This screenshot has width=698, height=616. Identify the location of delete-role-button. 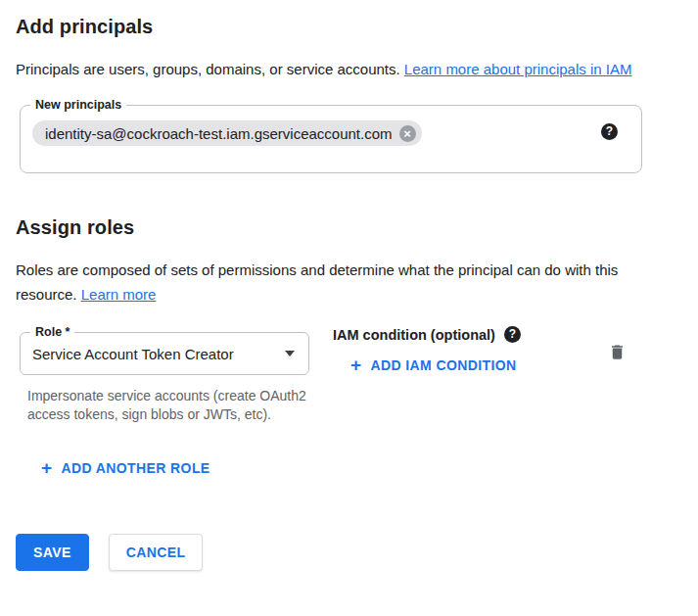
(617, 354).